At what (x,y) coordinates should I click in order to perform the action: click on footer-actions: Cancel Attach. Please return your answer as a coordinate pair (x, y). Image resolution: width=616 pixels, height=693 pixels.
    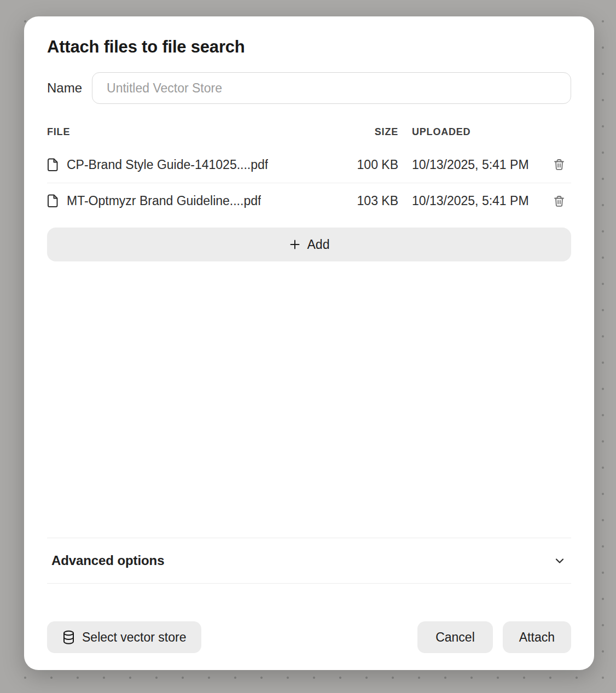
    Looking at the image, I should click on (495, 637).